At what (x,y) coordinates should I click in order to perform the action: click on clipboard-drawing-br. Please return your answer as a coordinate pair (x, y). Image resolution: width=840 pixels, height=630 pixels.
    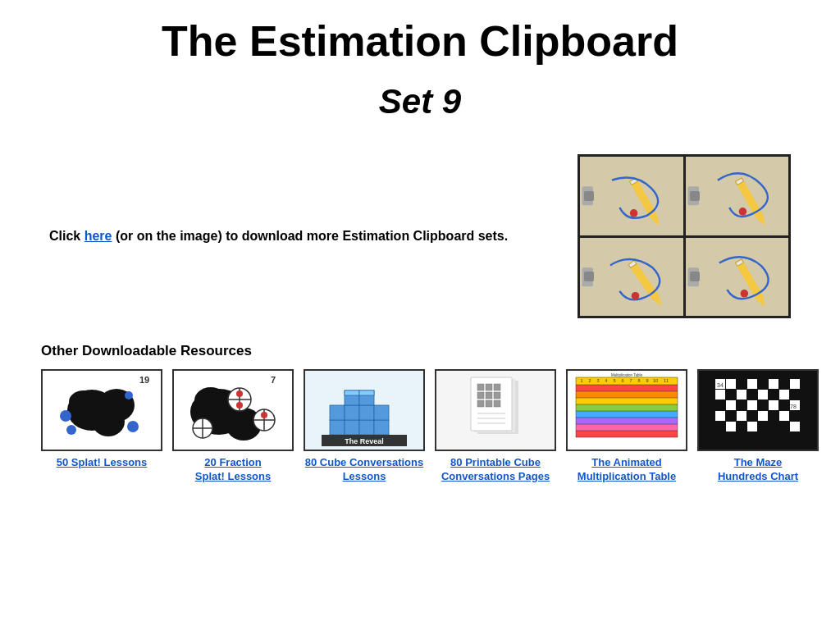
    Looking at the image, I should click on (737, 277).